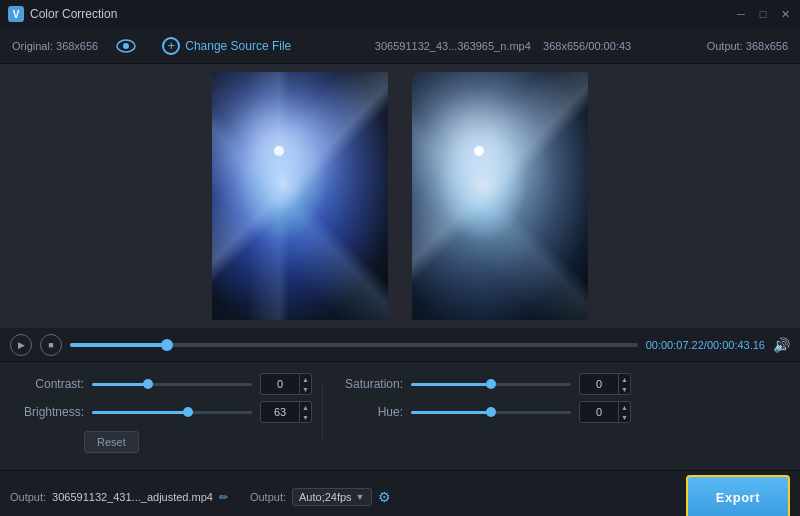 Image resolution: width=800 pixels, height=516 pixels. What do you see at coordinates (300, 196) in the screenshot?
I see `original-preview` at bounding box center [300, 196].